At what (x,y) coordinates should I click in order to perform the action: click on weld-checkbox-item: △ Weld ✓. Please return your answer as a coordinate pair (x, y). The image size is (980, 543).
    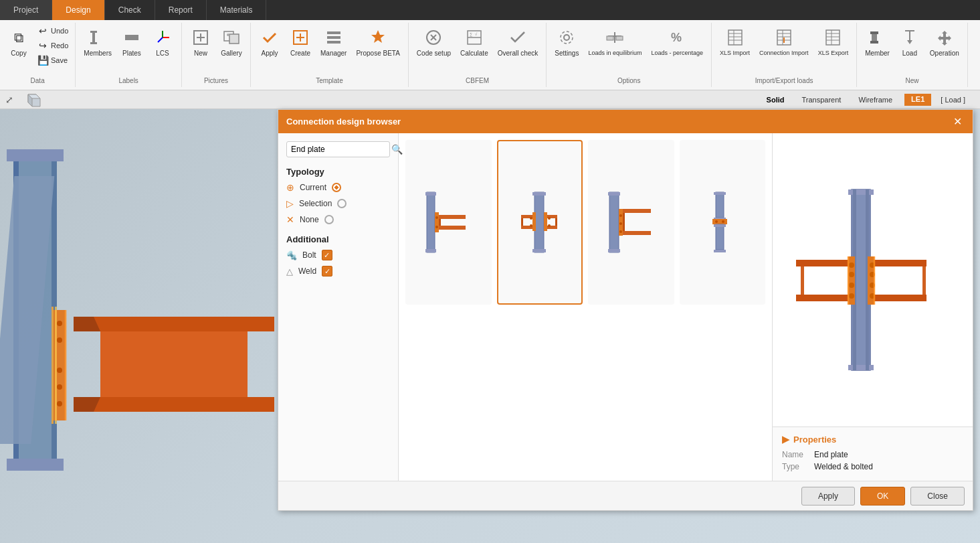
    Looking at the image, I should click on (338, 271).